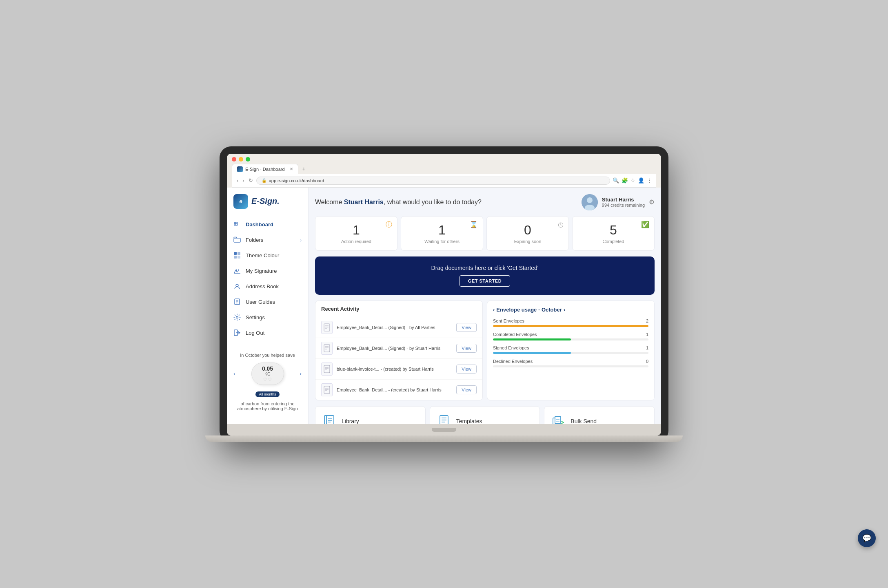 This screenshot has width=888, height=588. I want to click on activity-item-0: Employee_Bank_Detail... (Signed) - by Al…, so click(399, 328).